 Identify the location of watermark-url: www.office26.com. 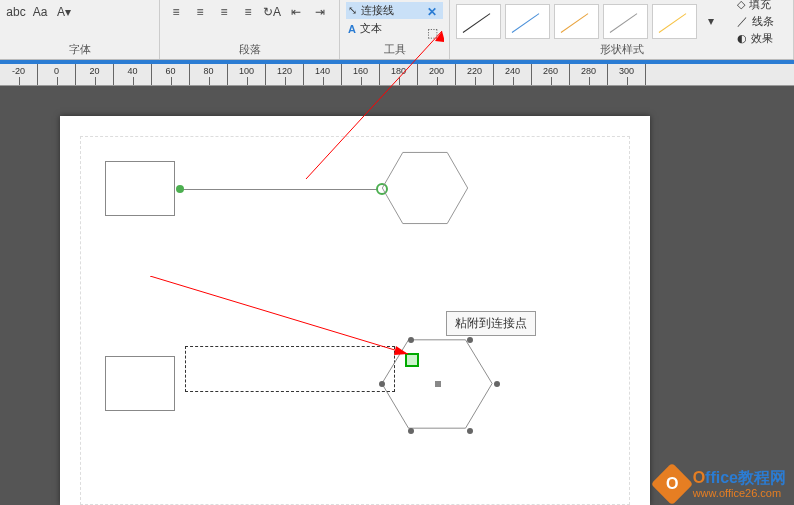
(740, 493).